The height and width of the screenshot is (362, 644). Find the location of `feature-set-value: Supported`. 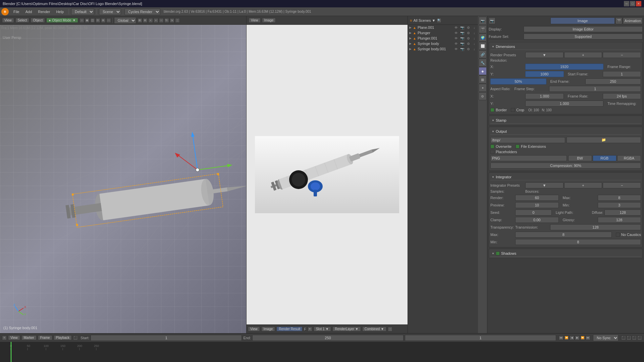

feature-set-value: Supported is located at coordinates (583, 37).